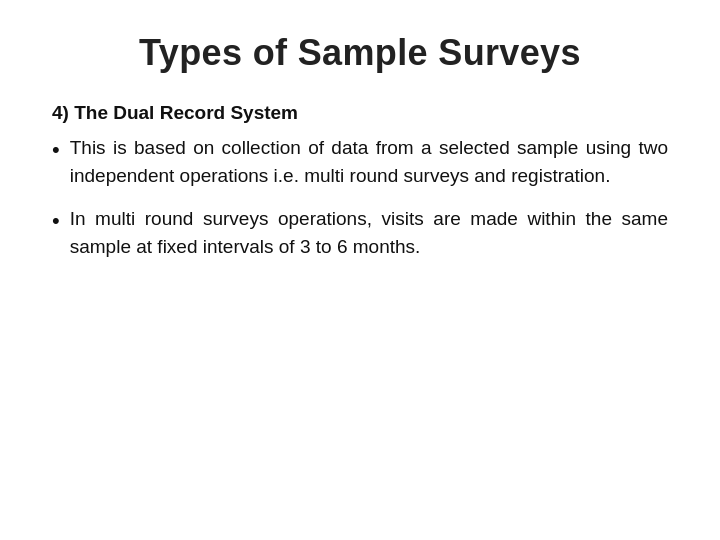 This screenshot has height=540, width=720. Describe the element at coordinates (369, 162) in the screenshot. I see `bullet-text-1: This is based on collection of data from…` at that location.